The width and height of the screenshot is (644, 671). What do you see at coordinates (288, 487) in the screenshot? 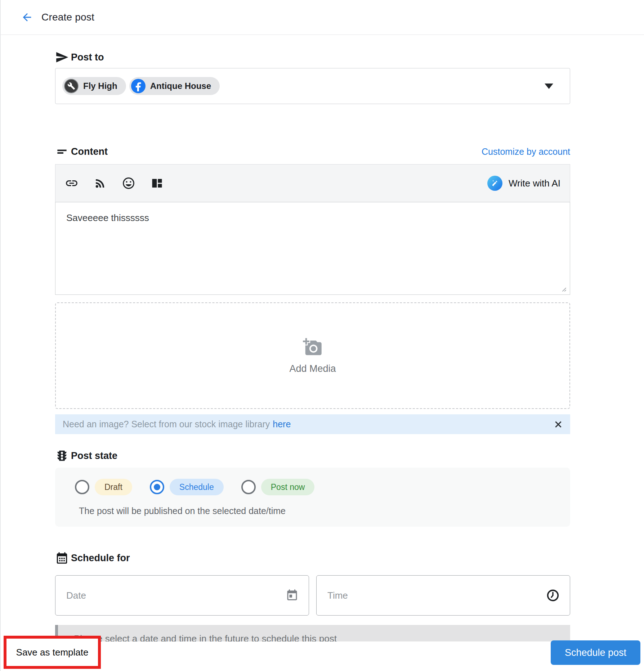
I see `post-now-chip: Post now` at bounding box center [288, 487].